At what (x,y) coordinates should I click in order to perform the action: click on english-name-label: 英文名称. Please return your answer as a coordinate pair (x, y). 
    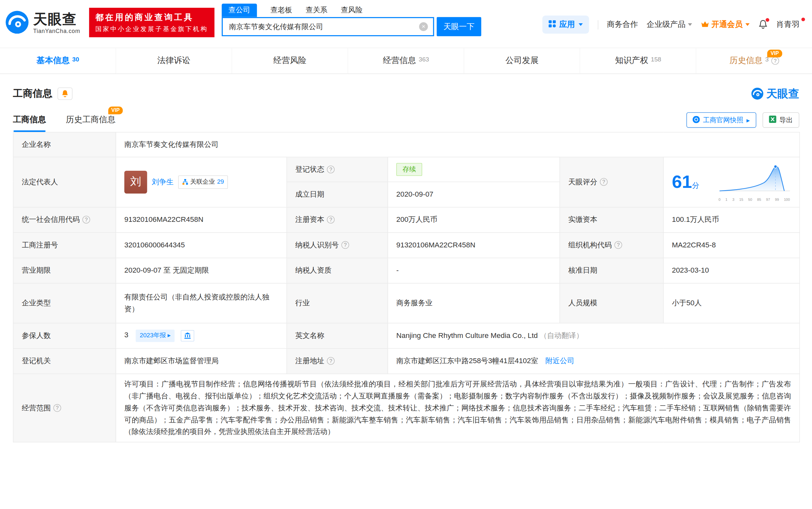
    Looking at the image, I should click on (337, 336).